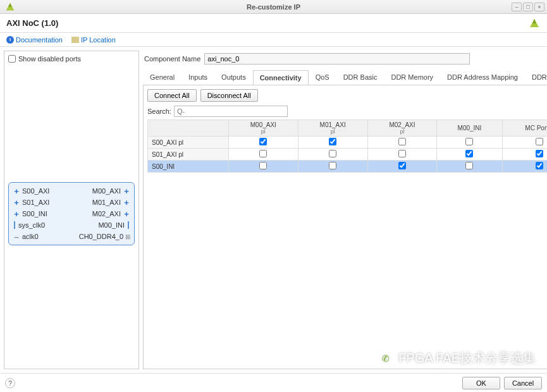 This screenshot has height=392, width=547. Describe the element at coordinates (10, 383) in the screenshot. I see `help-icon: ?` at that location.